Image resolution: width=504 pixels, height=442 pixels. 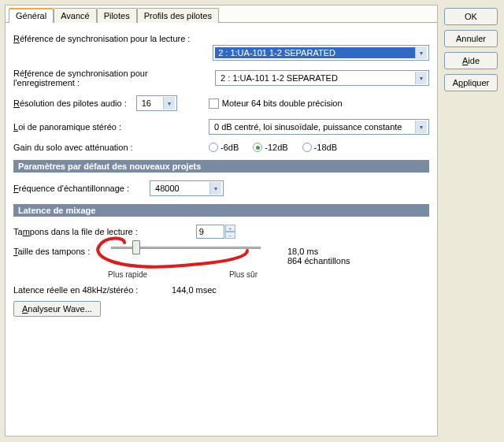 I want to click on tab-general: Général, so click(x=32, y=16).